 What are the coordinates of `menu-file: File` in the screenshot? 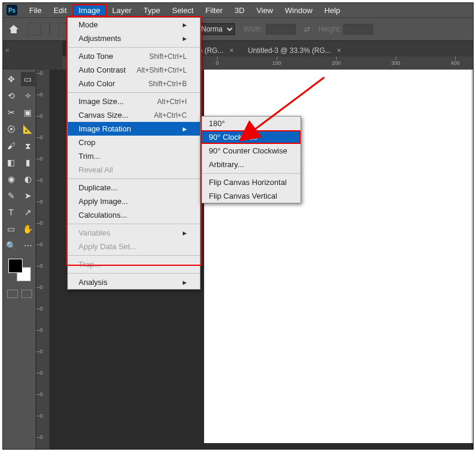 It's located at (36, 11).